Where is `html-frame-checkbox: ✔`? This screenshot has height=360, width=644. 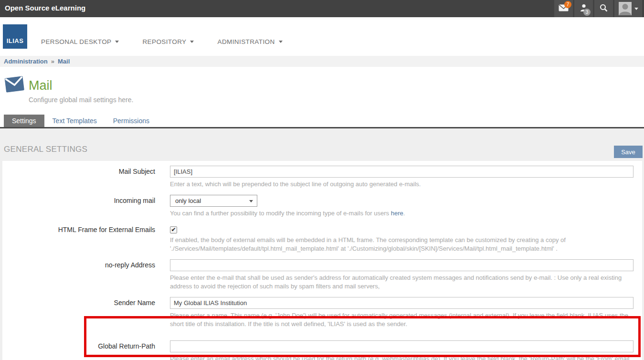
html-frame-checkbox: ✔ is located at coordinates (174, 230).